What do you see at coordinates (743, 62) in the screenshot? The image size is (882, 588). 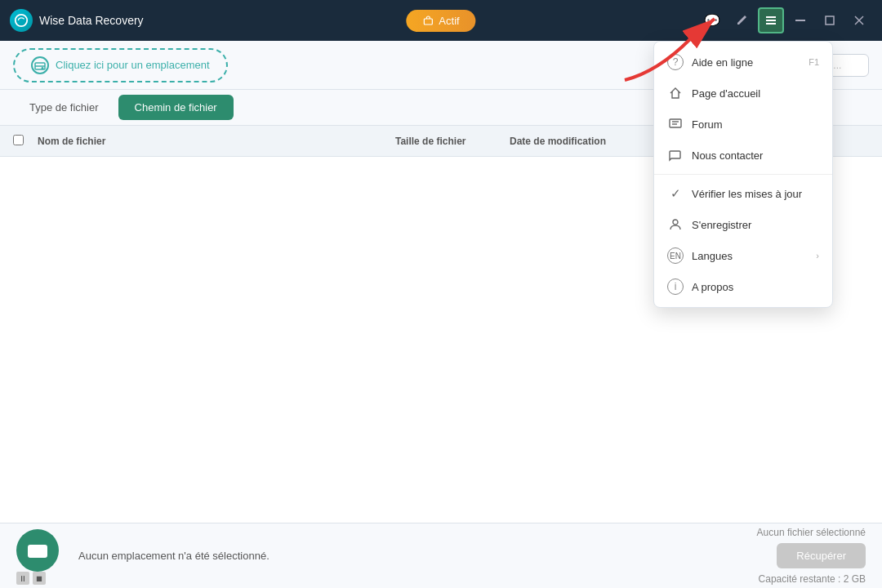 I see `menu-item-aide: ? Aide en ligne F1` at bounding box center [743, 62].